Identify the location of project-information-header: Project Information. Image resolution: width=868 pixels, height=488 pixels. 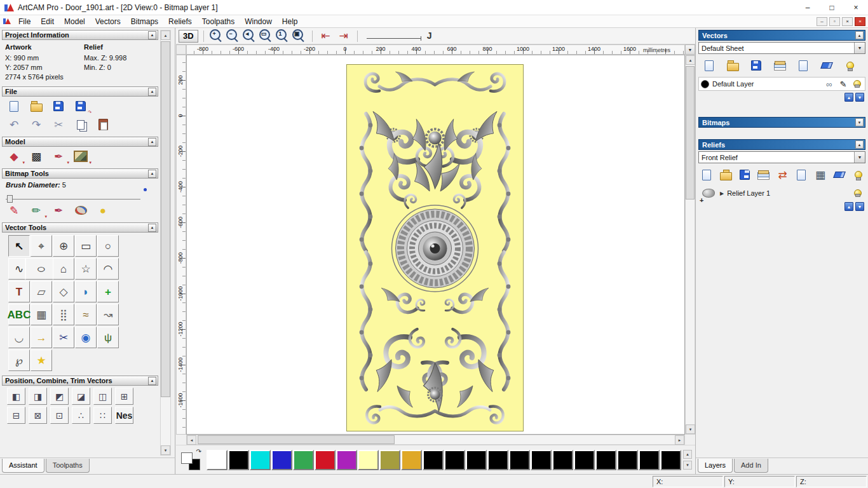
(80, 35).